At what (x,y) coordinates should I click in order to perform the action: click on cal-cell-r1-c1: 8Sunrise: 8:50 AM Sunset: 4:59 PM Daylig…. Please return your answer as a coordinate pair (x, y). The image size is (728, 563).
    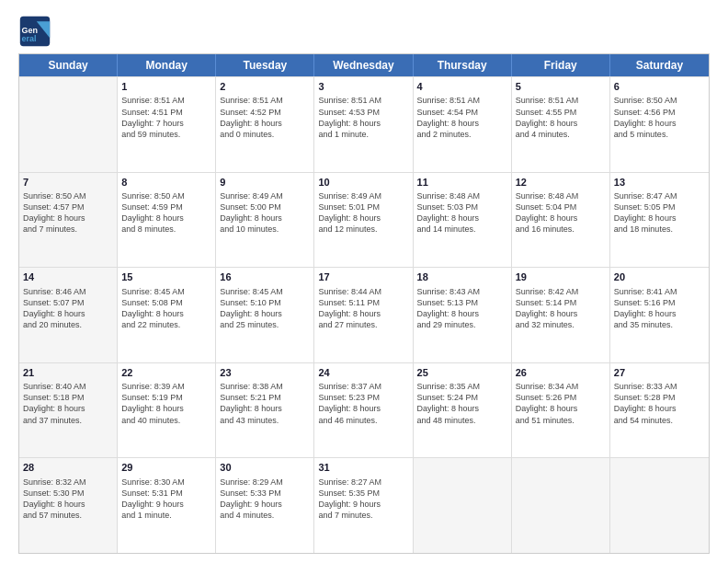
    Looking at the image, I should click on (167, 221).